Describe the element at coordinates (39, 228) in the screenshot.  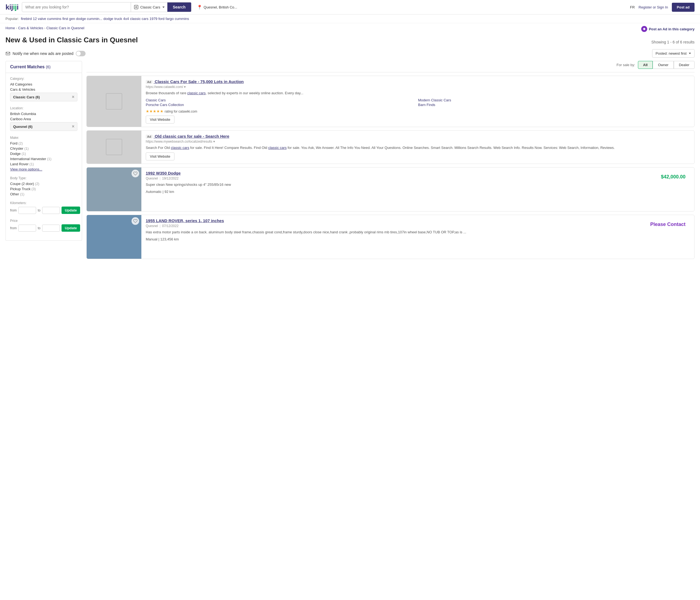
I see `price-to-label: to` at that location.